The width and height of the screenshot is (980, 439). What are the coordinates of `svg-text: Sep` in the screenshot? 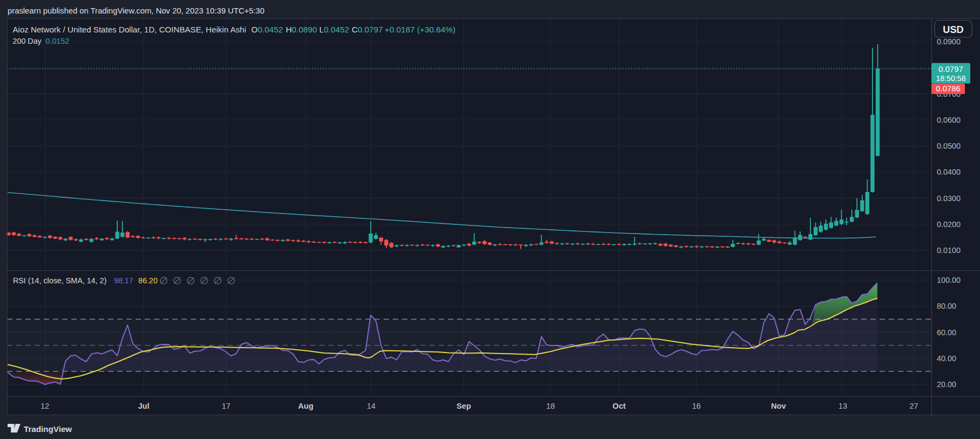 It's located at (464, 406).